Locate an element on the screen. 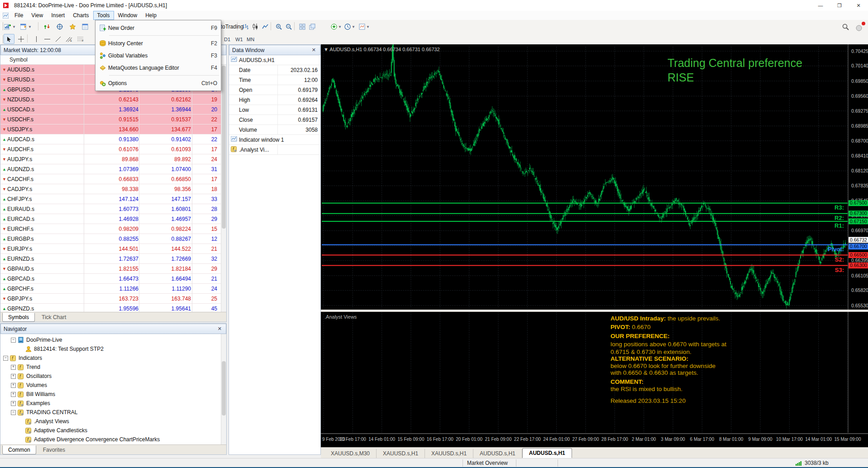 The height and width of the screenshot is (468, 868). navigator-item-dooprime-live: −DooPrime-Live is located at coordinates (113, 340).